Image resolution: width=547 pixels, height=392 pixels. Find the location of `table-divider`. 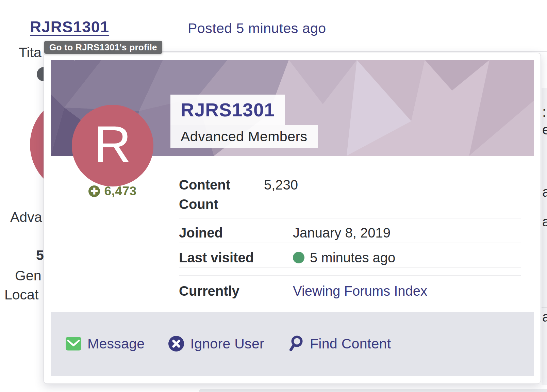

table-divider is located at coordinates (350, 272).